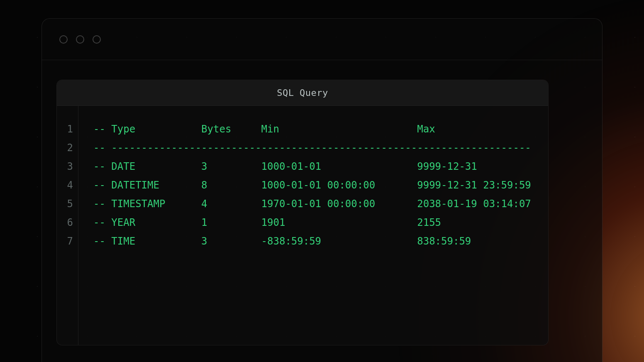  What do you see at coordinates (65, 204) in the screenshot?
I see `line-number: 5` at bounding box center [65, 204].